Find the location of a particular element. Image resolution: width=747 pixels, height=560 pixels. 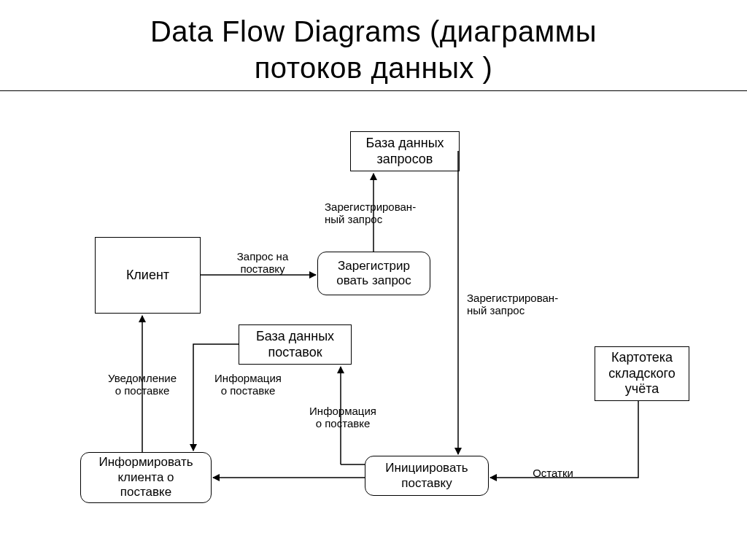

label-registered-request: Зарегистрирован- ный запрос is located at coordinates (379, 213).